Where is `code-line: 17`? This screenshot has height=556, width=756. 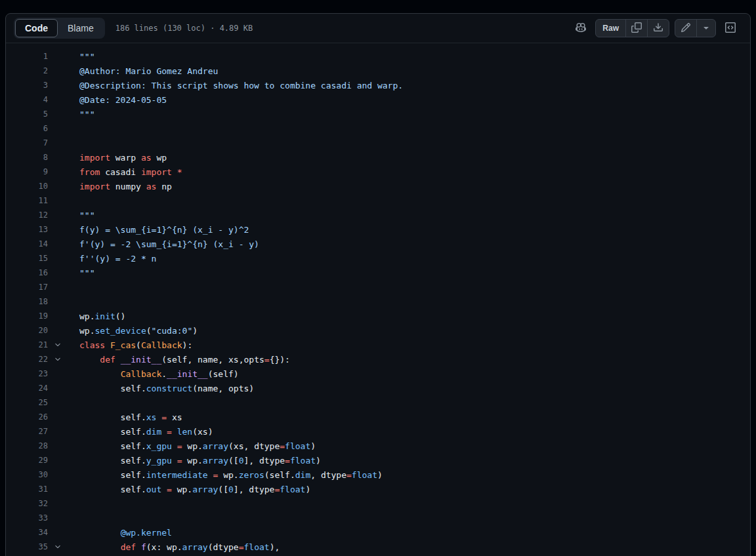
code-line: 17 is located at coordinates (378, 287).